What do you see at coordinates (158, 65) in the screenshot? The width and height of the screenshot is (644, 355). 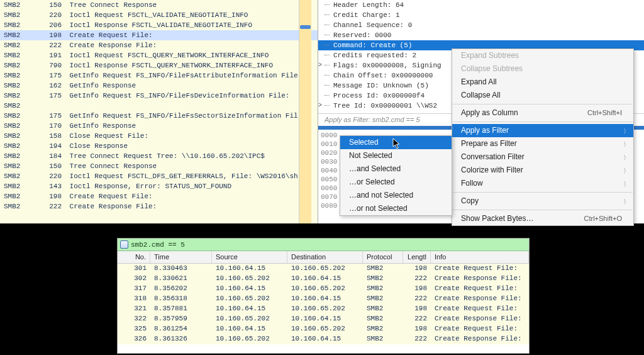 I see `packet-list-row: SMB2790 Ioctl Response FSCTL_QUERY_NETWO…` at bounding box center [158, 65].